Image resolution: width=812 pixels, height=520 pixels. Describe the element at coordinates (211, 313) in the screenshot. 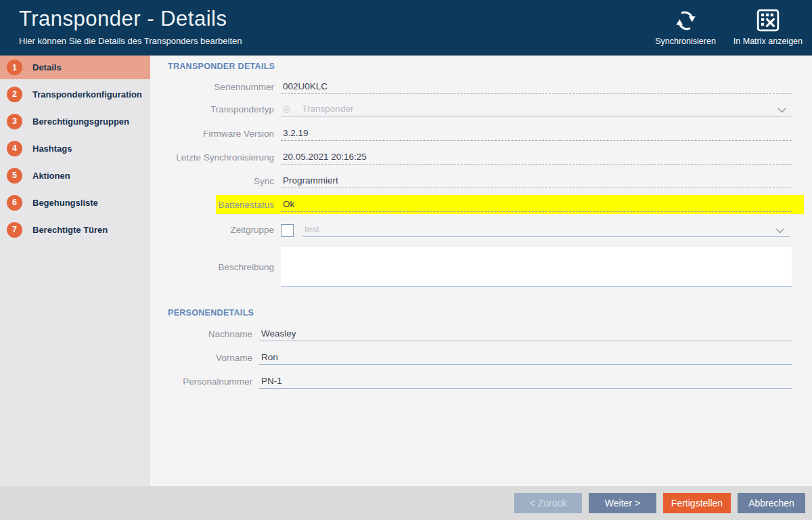

I see `section-title-personendetails: PERSONENDETAILS` at that location.